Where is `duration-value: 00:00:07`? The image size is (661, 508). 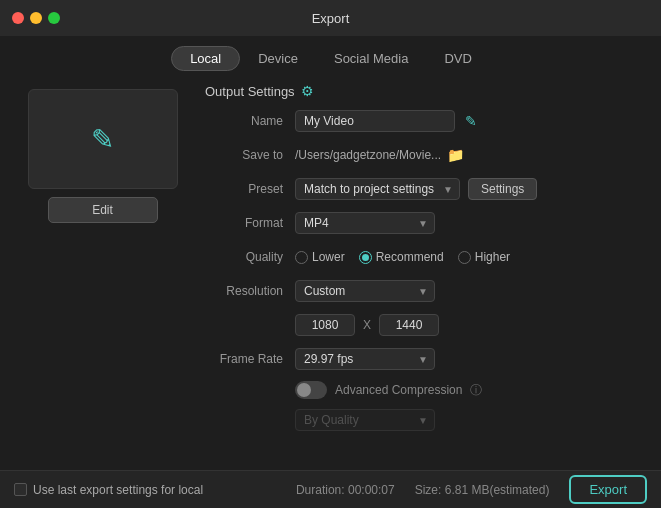 duration-value: 00:00:07 is located at coordinates (372, 490).